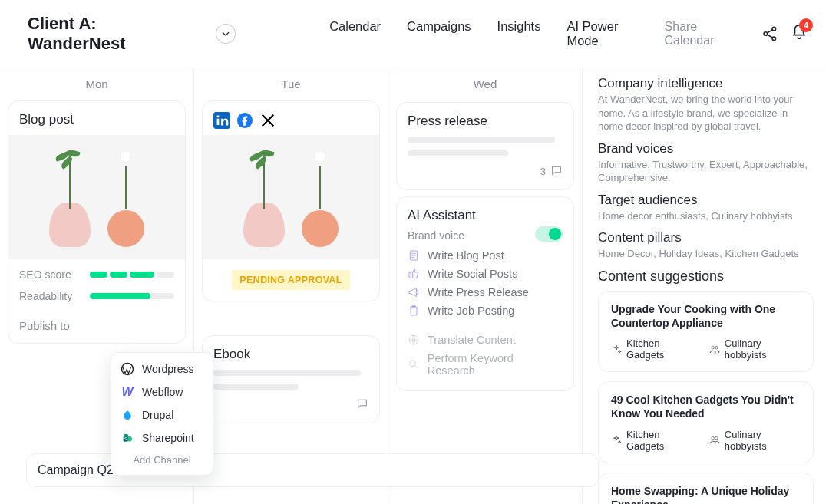  Describe the element at coordinates (706, 172) in the screenshot. I see `brand-voices-text: Informative, Trustworthy, Expert, Approa…` at that location.